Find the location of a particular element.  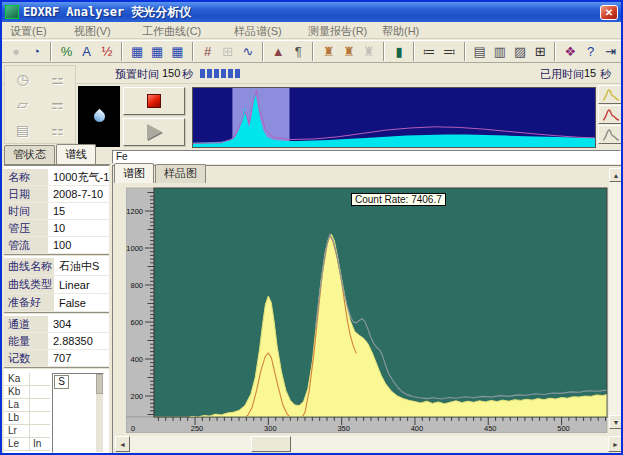

menu-bar: 设置(E)视图(V)工作曲线(C)样品谱(S)测量报告(R)帮助(H) is located at coordinates (312, 30).